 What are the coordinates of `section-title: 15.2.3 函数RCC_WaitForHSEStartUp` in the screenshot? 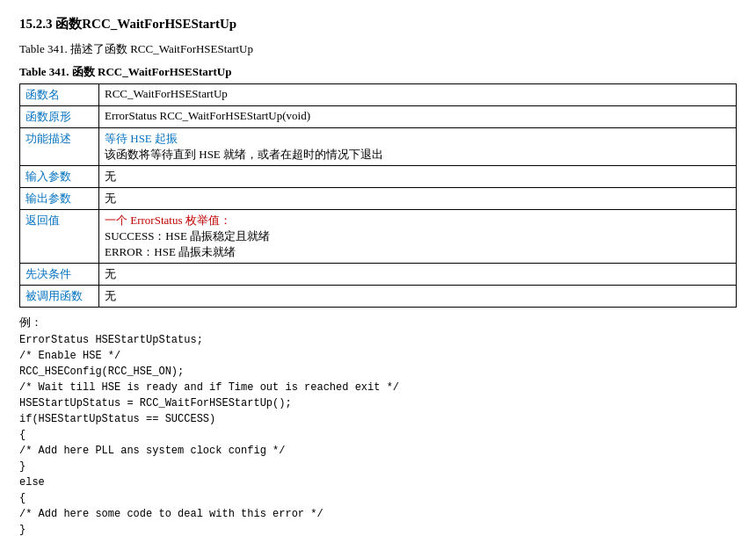 It's located at (378, 25).